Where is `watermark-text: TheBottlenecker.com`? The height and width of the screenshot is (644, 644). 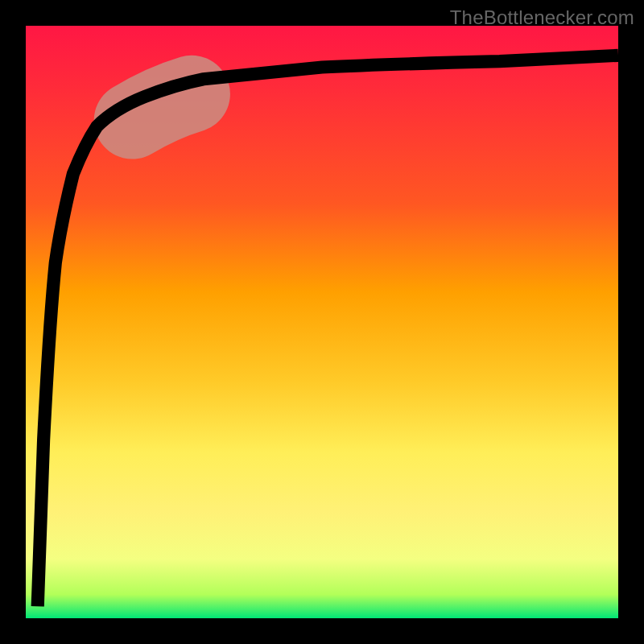
watermark-text: TheBottlenecker.com is located at coordinates (543, 18).